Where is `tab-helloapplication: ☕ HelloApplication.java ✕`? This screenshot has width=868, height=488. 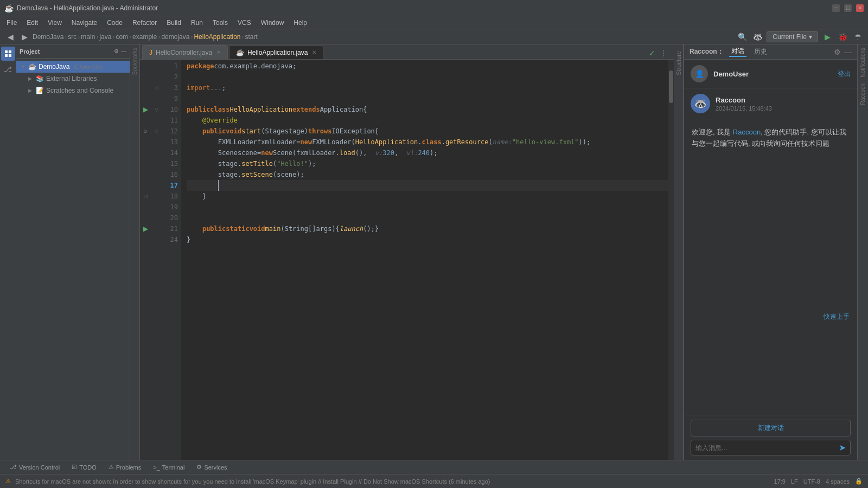
tab-helloapplication: ☕ HelloApplication.java ✕ is located at coordinates (276, 52).